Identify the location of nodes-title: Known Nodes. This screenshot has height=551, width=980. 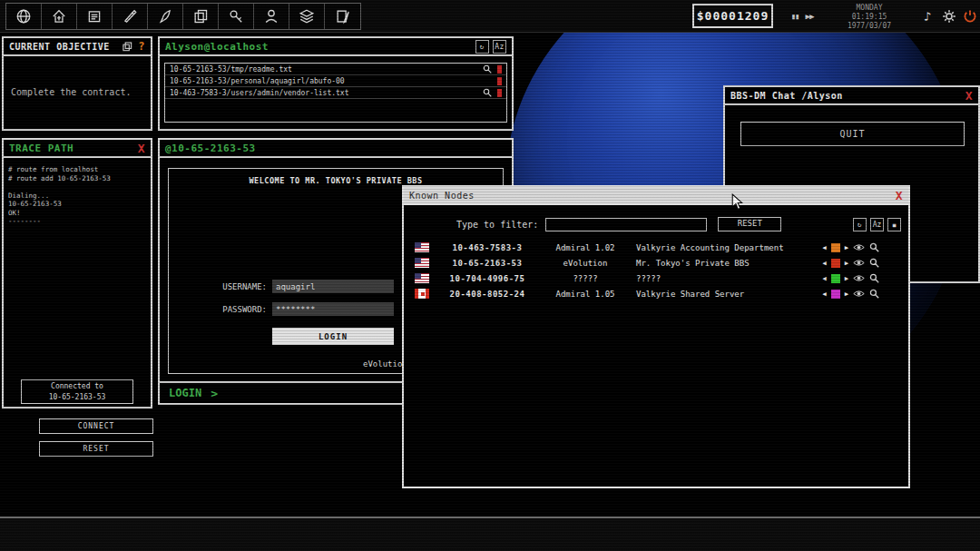
(442, 196).